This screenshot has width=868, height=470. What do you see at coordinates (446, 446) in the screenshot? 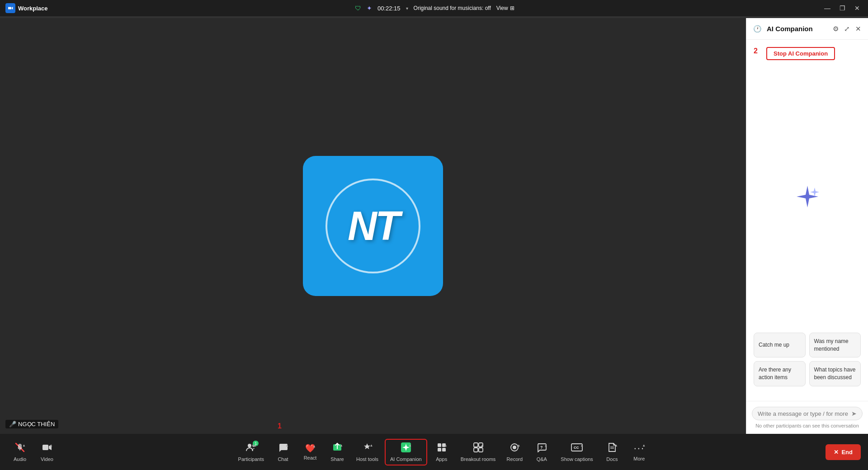
I see `apps-chevron: ▲` at bounding box center [446, 446].